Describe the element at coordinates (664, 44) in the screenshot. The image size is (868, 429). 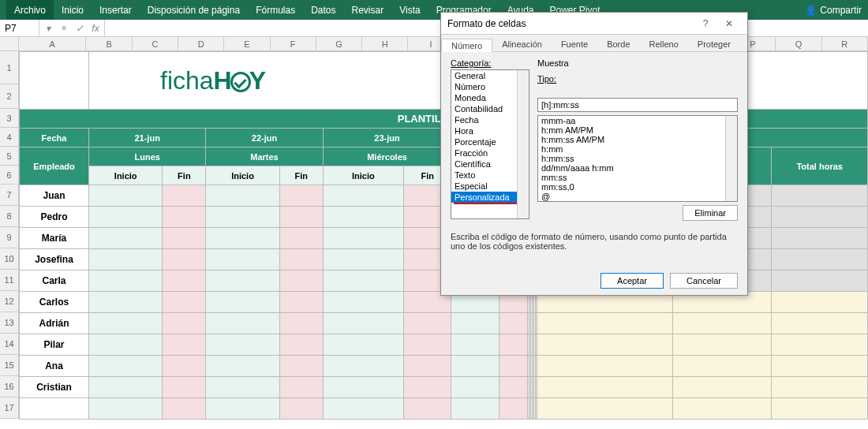
I see `dialog-tab: Relleno` at that location.